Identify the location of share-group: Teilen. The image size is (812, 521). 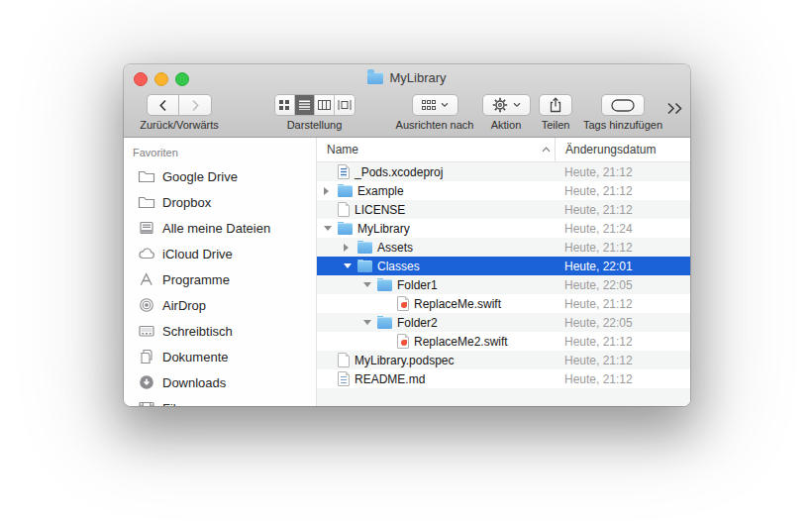
(556, 113).